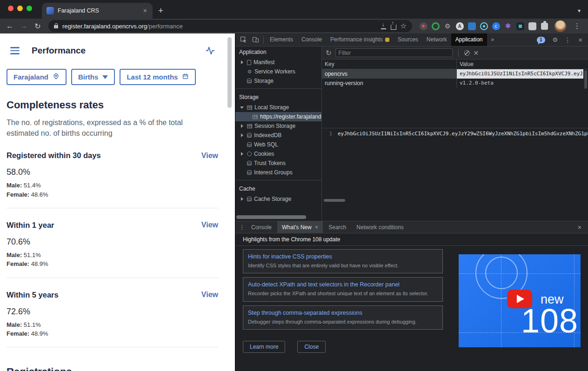 The height and width of the screenshot is (371, 588). Describe the element at coordinates (300, 227) in the screenshot. I see `drawer-tab-whats-new: What's New ×` at that location.